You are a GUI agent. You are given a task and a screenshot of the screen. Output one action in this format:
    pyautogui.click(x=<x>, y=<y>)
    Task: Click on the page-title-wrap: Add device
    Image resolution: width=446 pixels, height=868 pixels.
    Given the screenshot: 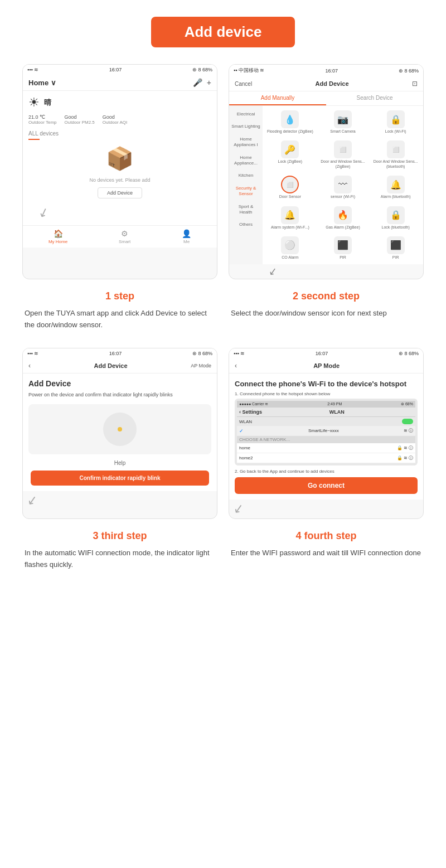 What is the action you would take?
    pyautogui.click(x=223, y=32)
    